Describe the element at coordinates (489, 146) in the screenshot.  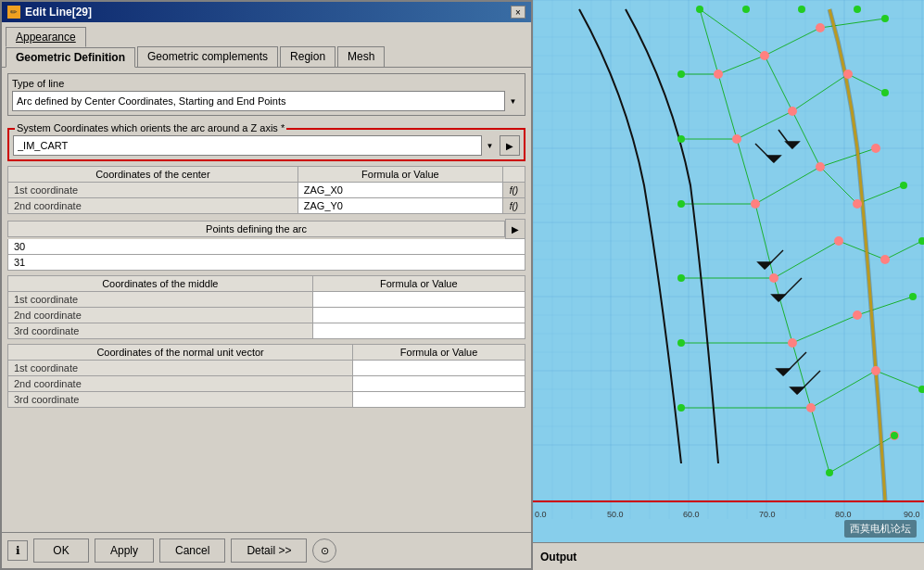
I see `system-coords-arrow: ▼` at that location.